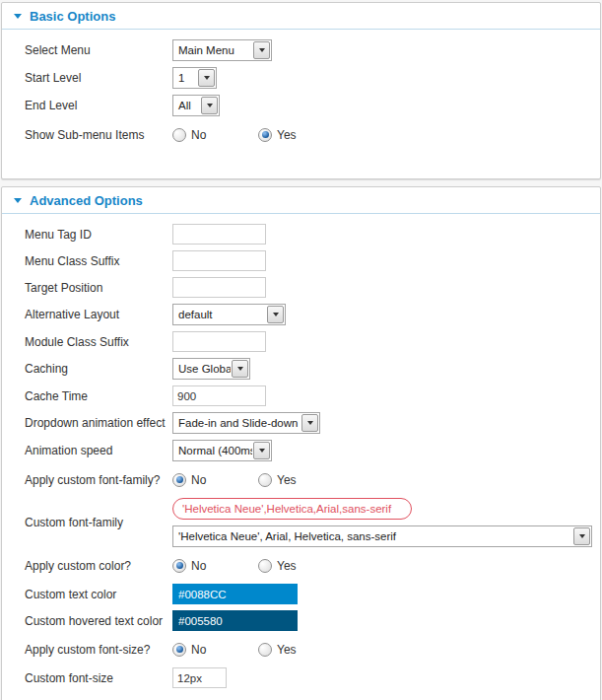  Describe the element at coordinates (223, 50) in the screenshot. I see `select-menu-dropdown: Main Menu` at that location.